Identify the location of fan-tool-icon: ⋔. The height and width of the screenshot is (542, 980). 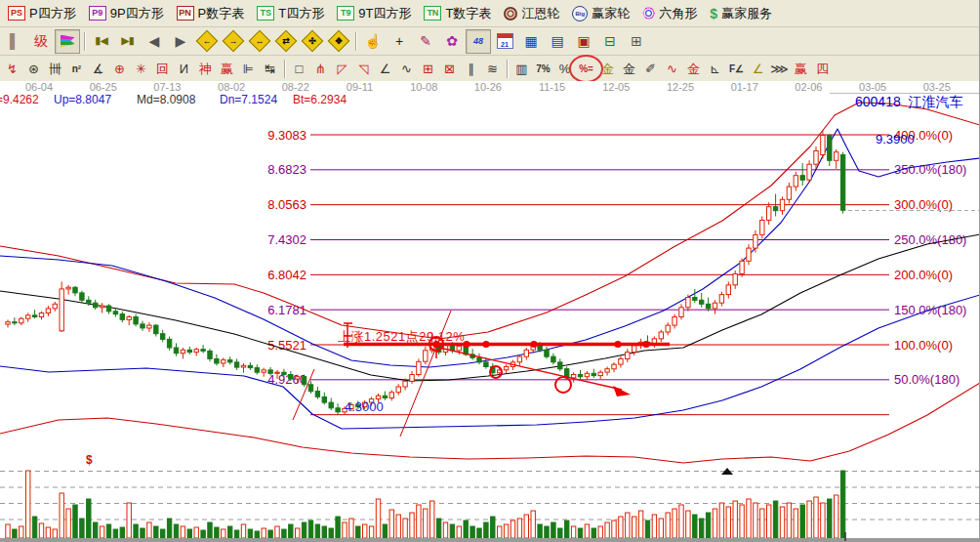
(320, 68).